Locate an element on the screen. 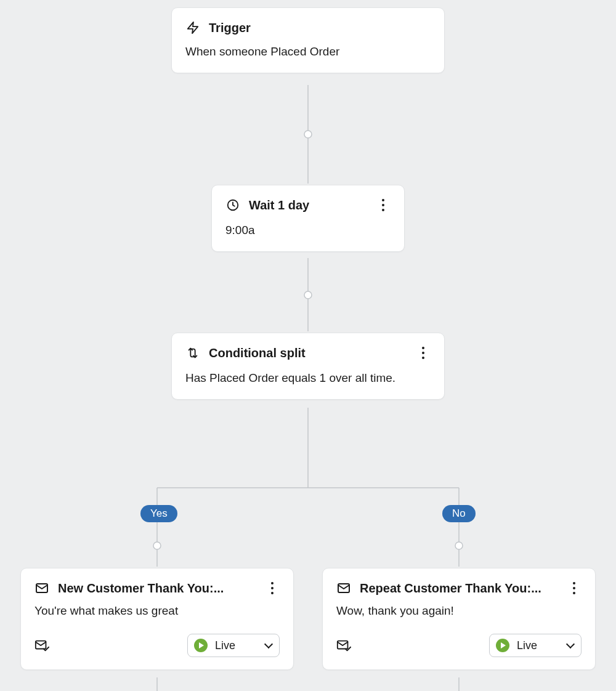 The image size is (616, 691). wait-menu-button is located at coordinates (383, 205).